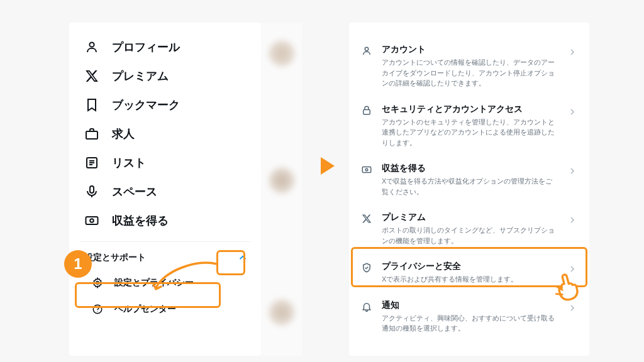  What do you see at coordinates (92, 221) in the screenshot?
I see `money-icon` at bounding box center [92, 221].